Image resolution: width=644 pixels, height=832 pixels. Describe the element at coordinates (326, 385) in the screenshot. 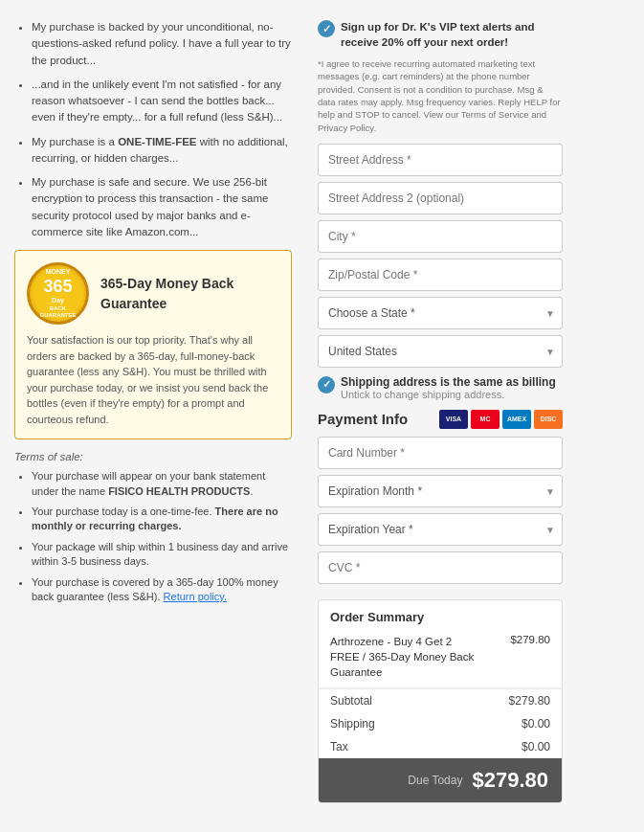

I see `shipping-same-checkbox` at that location.